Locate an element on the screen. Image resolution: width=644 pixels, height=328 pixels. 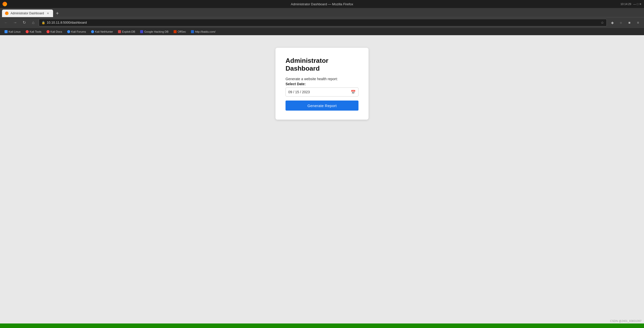
new-tab-button: + is located at coordinates (57, 13).